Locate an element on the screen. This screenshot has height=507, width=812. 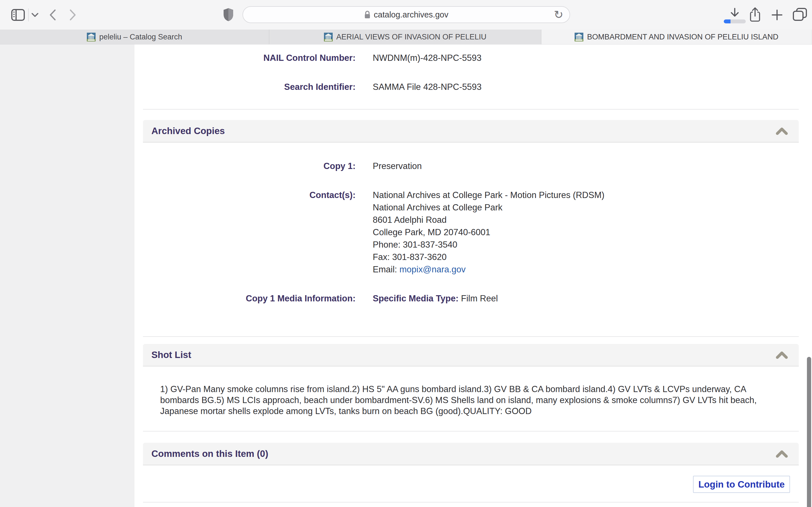
email-link: mopix@nara.gov is located at coordinates (433, 270).